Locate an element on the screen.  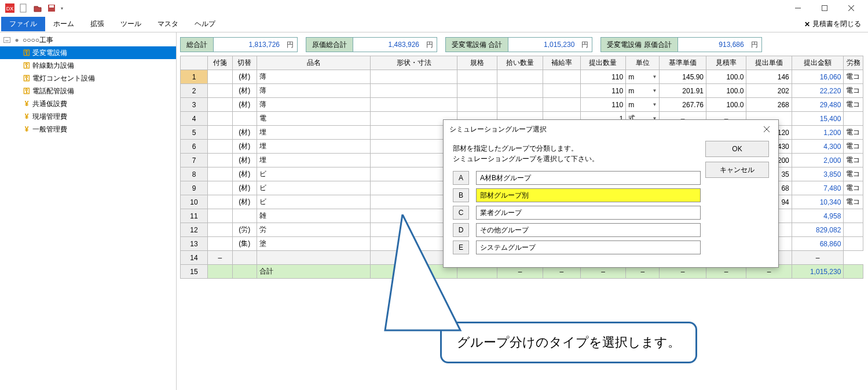
tree-item: ¥共通仮設費 is located at coordinates (88, 104).